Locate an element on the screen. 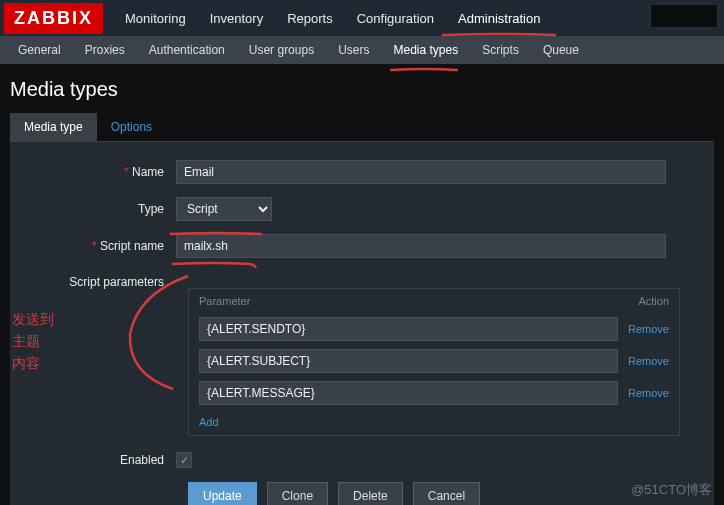 This screenshot has height=505, width=724. sub-nav: General Proxies Authentication User grou… is located at coordinates (362, 50).